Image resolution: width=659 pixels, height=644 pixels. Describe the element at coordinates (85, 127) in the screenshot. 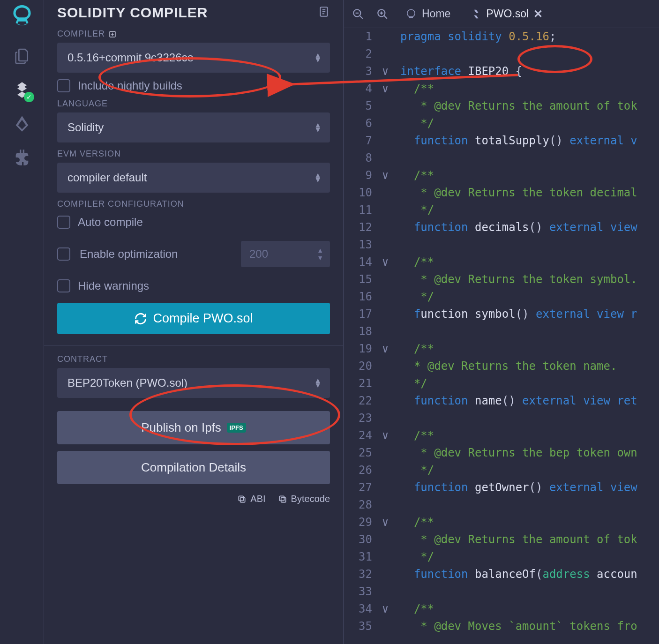

I see `language-value: Solidity` at that location.